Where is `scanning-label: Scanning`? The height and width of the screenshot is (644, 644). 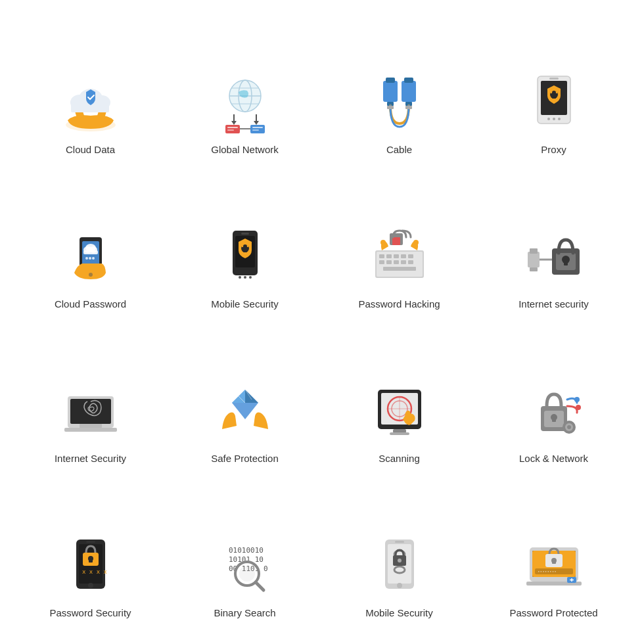 scanning-label: Scanning is located at coordinates (400, 459).